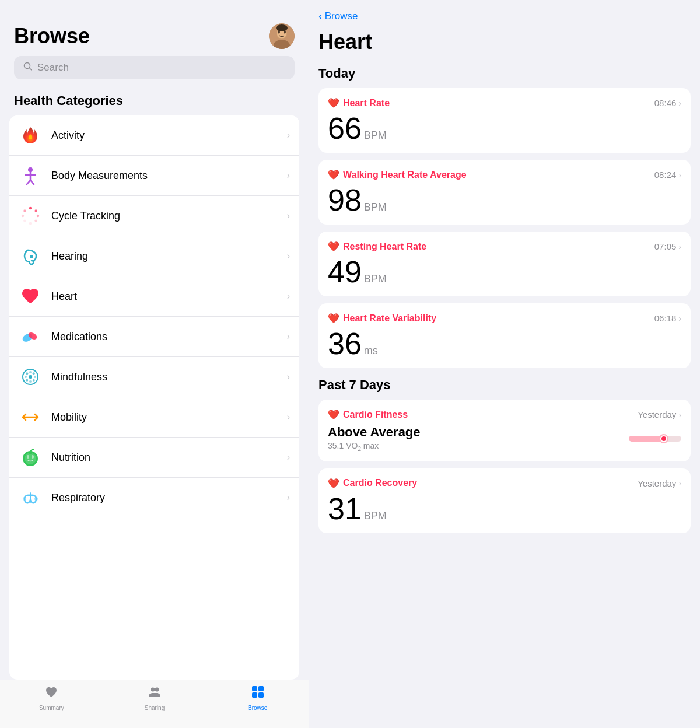 This screenshot has height=728, width=700. I want to click on hrv-card: ❤️ Heart Rate Variability 06:18 › 36 ms, so click(505, 336).